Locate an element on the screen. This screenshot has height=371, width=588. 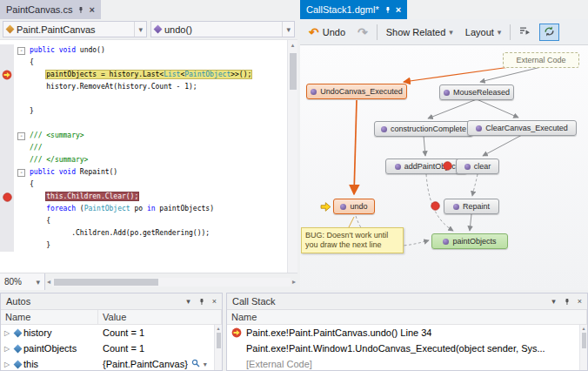
chevron-down-icon: ▾ is located at coordinates (207, 364).